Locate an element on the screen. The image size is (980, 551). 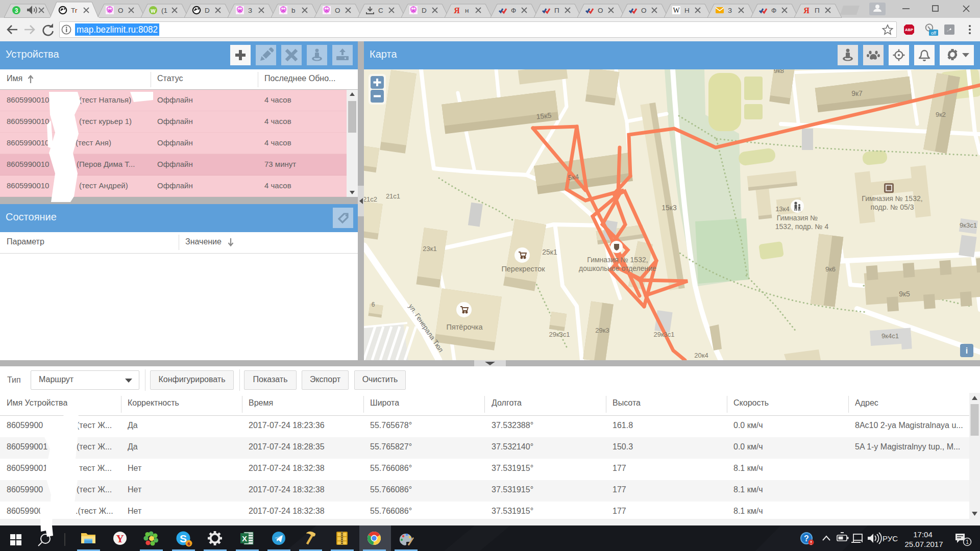
svg-text: 25.07.2017 is located at coordinates (924, 544).